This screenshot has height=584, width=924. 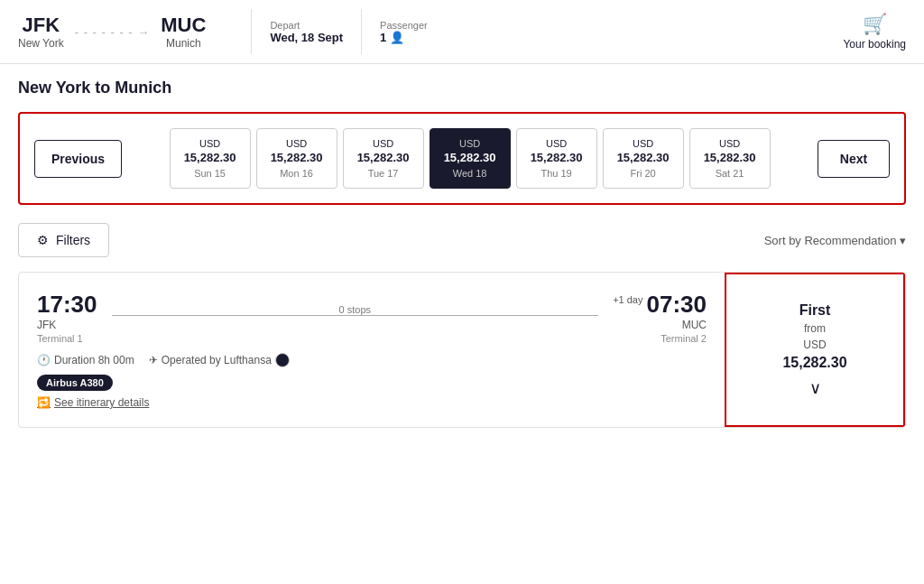 I want to click on date-cell-6: USD 15,282.30 Sat 21, so click(x=730, y=159).